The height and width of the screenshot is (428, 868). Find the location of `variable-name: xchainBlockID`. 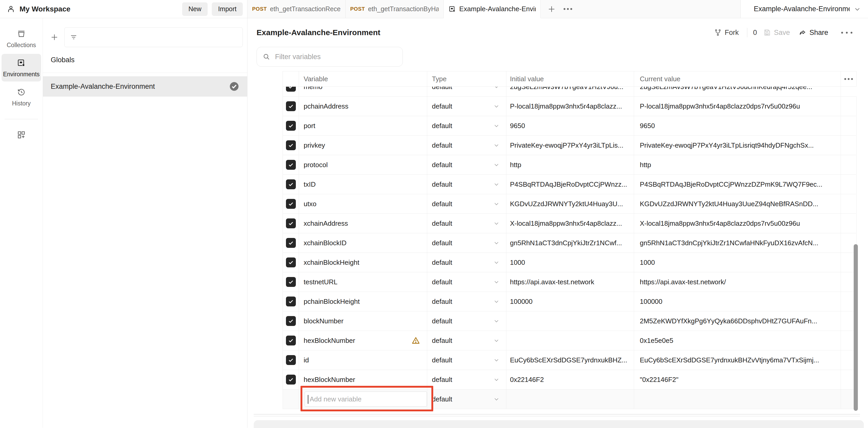

variable-name: xchainBlockID is located at coordinates (325, 243).